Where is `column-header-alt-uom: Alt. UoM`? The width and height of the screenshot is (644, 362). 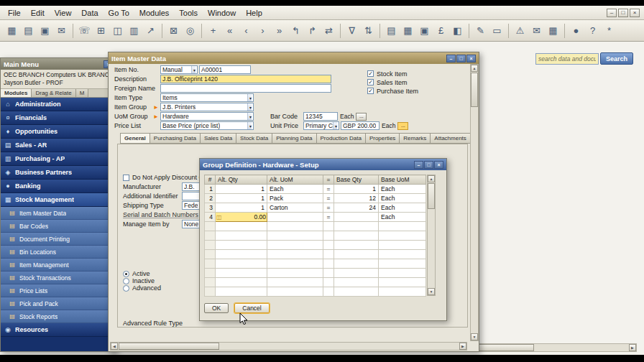 column-header-alt-uom: Alt. UoM is located at coordinates (295, 180).